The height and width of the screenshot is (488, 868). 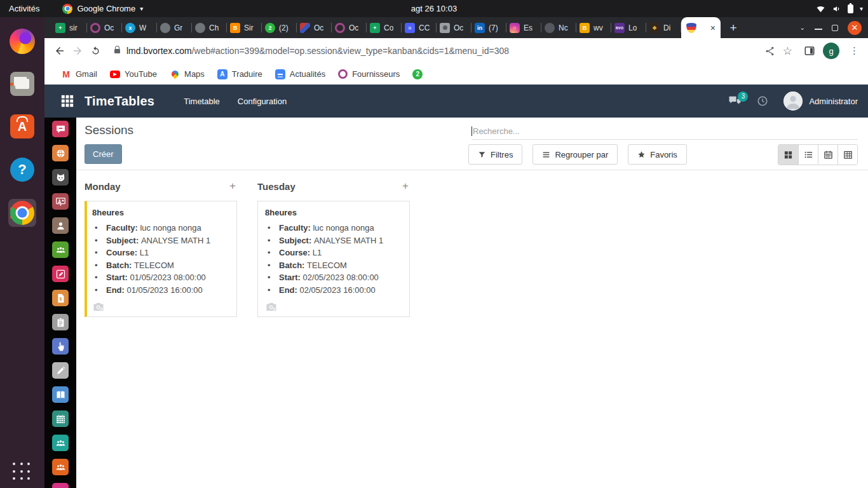 What do you see at coordinates (244, 28) in the screenshot?
I see `tab: BSir` at bounding box center [244, 28].